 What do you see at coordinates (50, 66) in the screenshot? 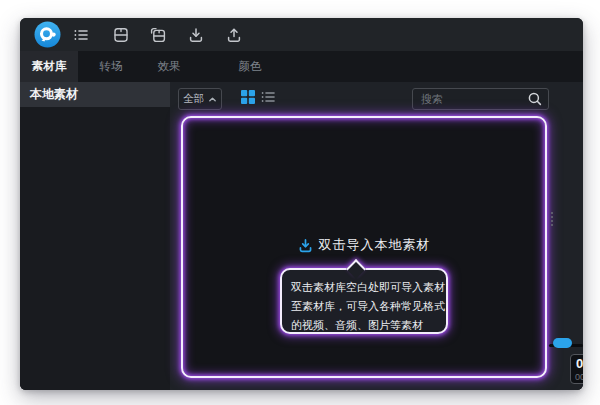
I see `tab-label: 素材库` at bounding box center [50, 66].